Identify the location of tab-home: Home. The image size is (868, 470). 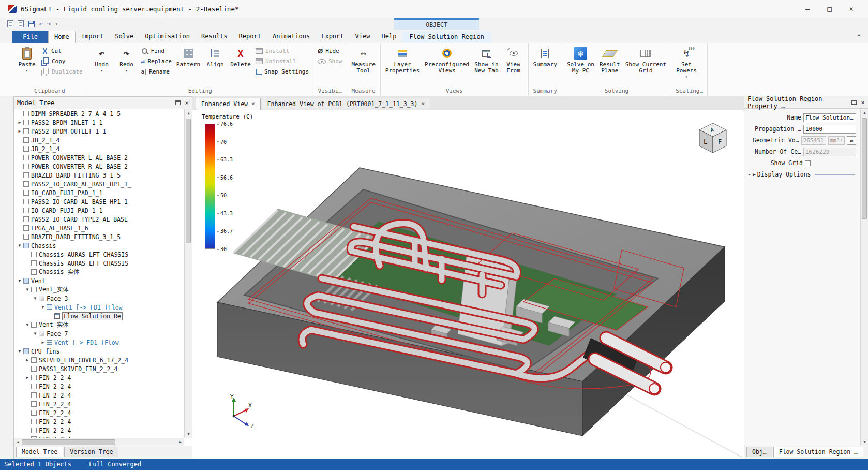
(62, 37).